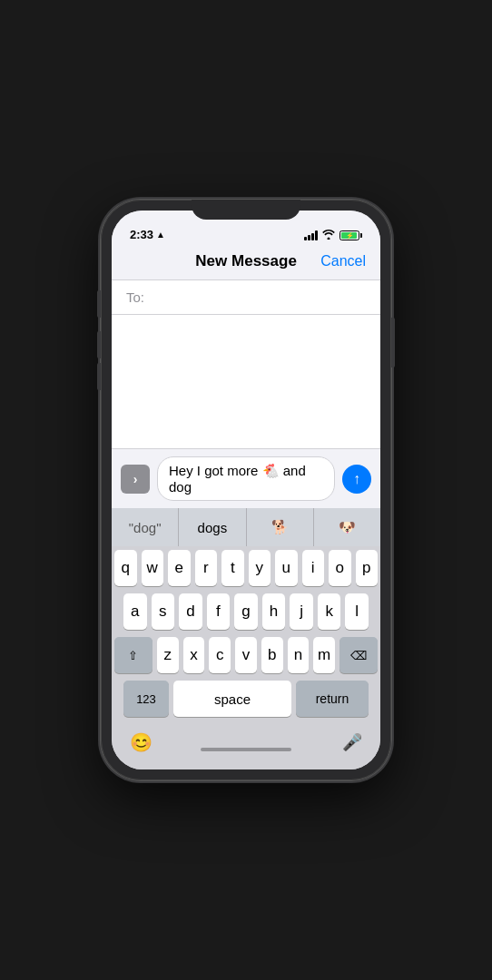  I want to click on autocomplete-label-0: "dog", so click(145, 528).